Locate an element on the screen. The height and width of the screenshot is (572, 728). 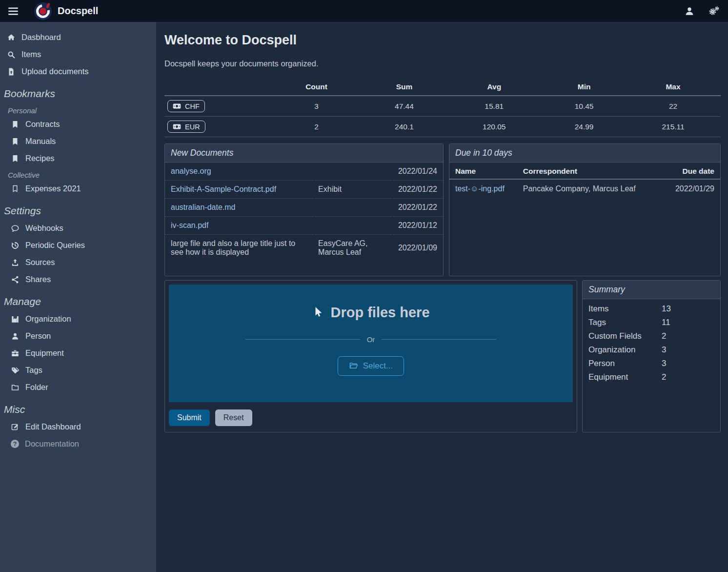
or-label: Or is located at coordinates (371, 340).